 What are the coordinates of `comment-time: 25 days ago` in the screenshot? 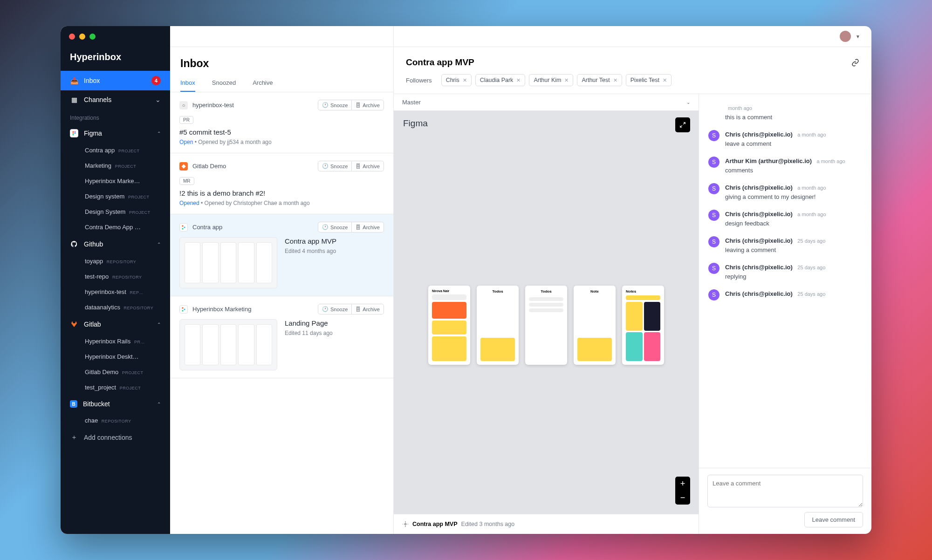 It's located at (811, 267).